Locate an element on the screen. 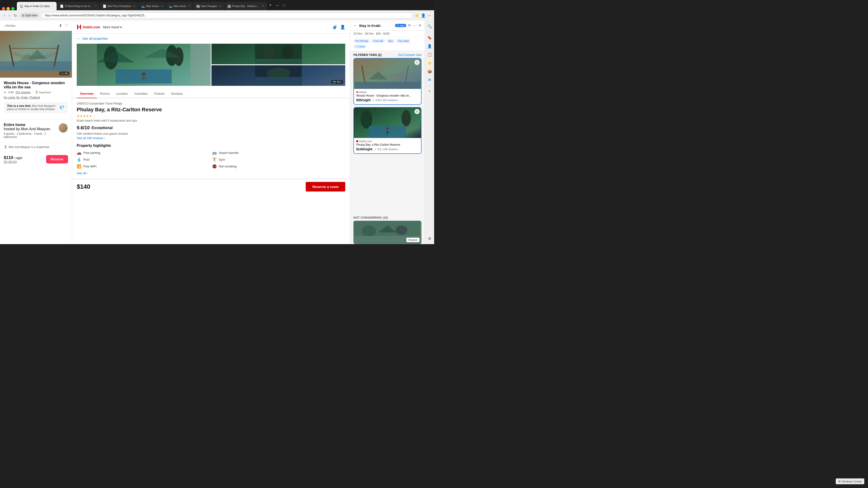 The width and height of the screenshot is (868, 488). wooda-card-close: × is located at coordinates (417, 63).